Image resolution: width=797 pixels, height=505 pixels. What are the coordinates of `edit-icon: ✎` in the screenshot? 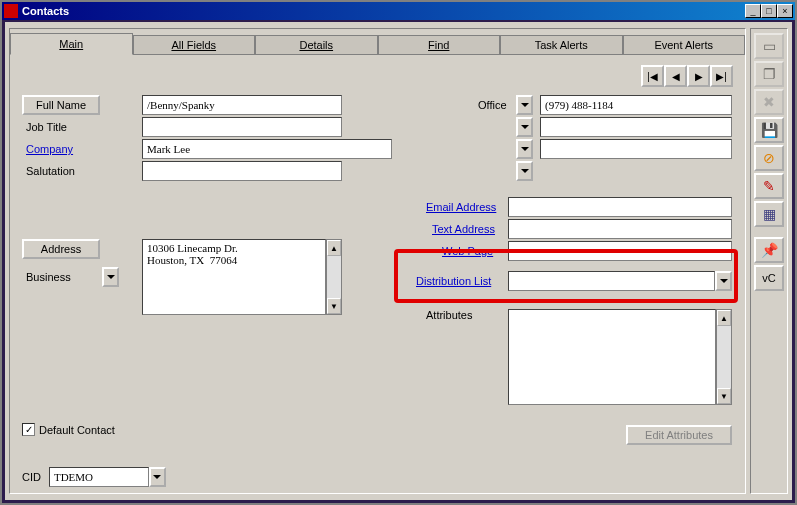 It's located at (769, 186).